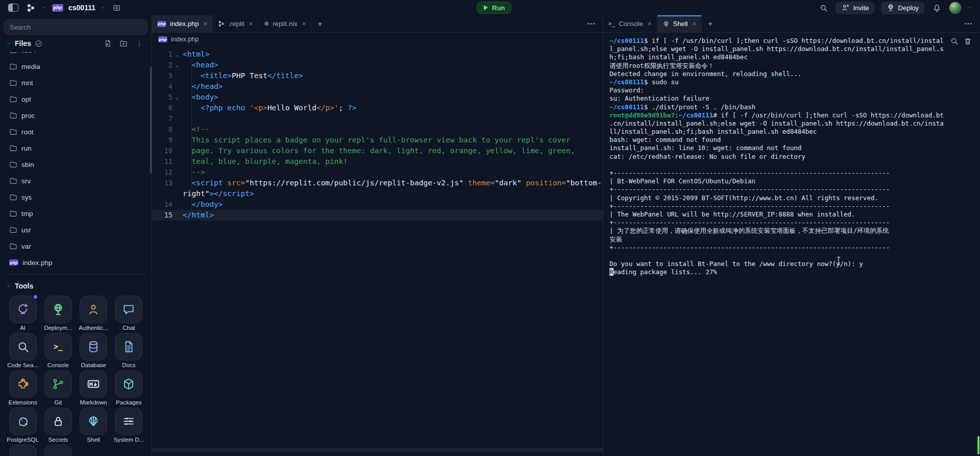 This screenshot has width=980, height=456. I want to click on terminal-line-17: +---------------------------------------…, so click(792, 173).